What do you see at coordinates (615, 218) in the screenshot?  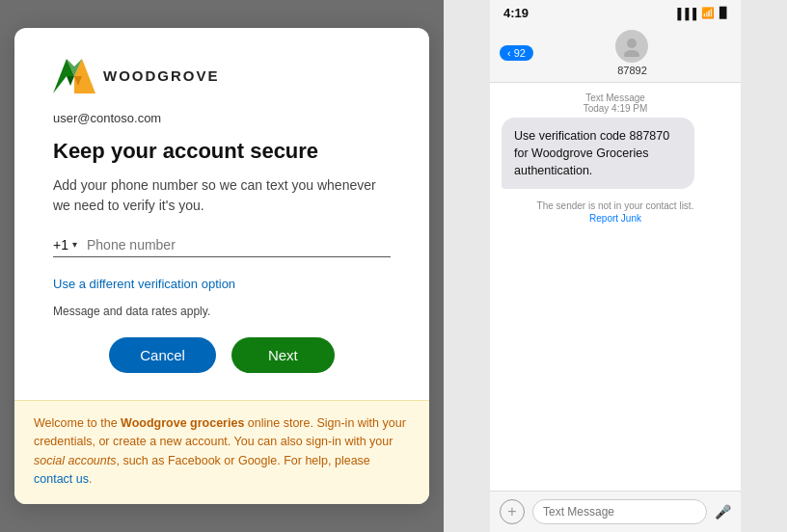 I see `report-junk-link: Report Junk` at bounding box center [615, 218].